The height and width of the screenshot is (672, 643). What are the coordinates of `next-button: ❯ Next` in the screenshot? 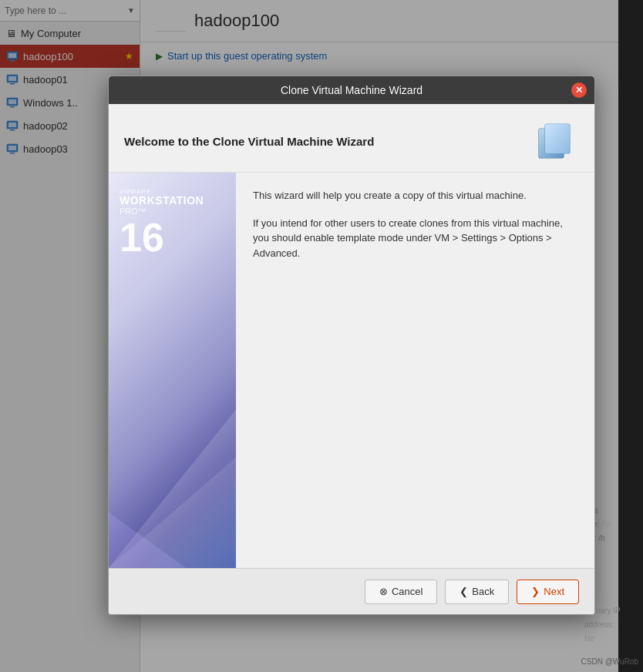 It's located at (547, 592).